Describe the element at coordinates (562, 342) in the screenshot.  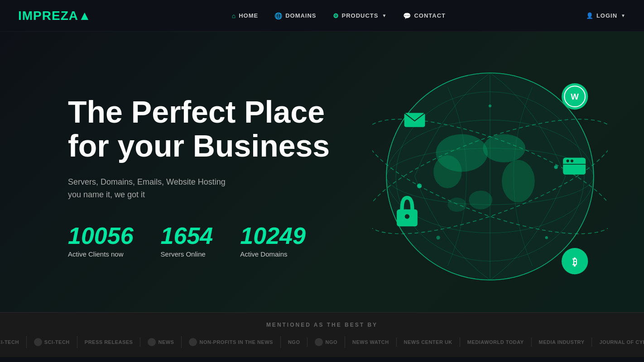
I see `list-item: MEDIA INDUSTRY` at that location.